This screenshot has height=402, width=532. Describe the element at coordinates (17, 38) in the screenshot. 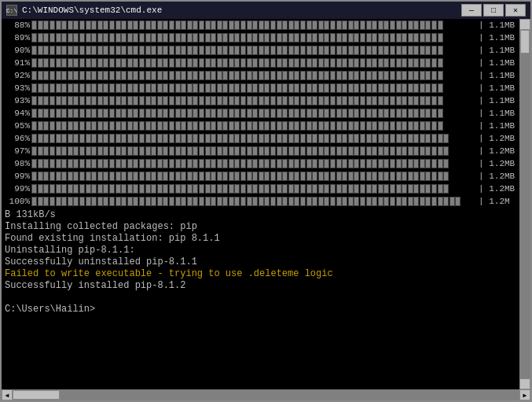

I see `progress-pct-label: 89%` at that location.